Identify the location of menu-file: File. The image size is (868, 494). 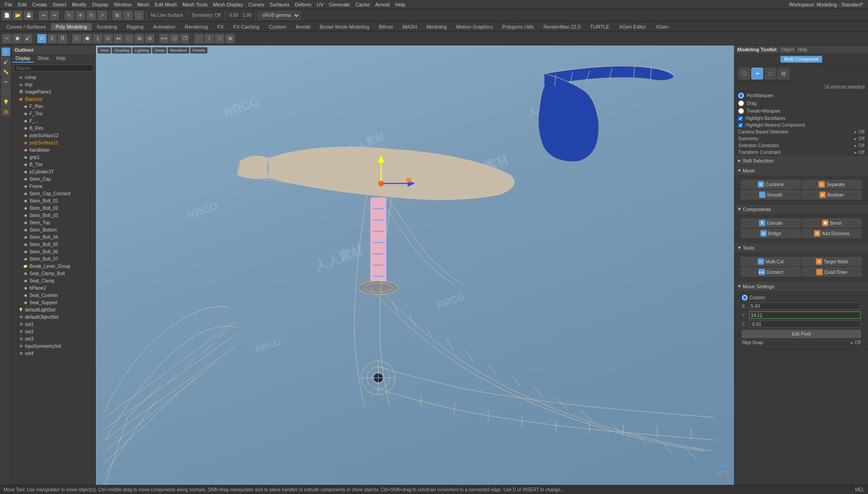
(9, 5).